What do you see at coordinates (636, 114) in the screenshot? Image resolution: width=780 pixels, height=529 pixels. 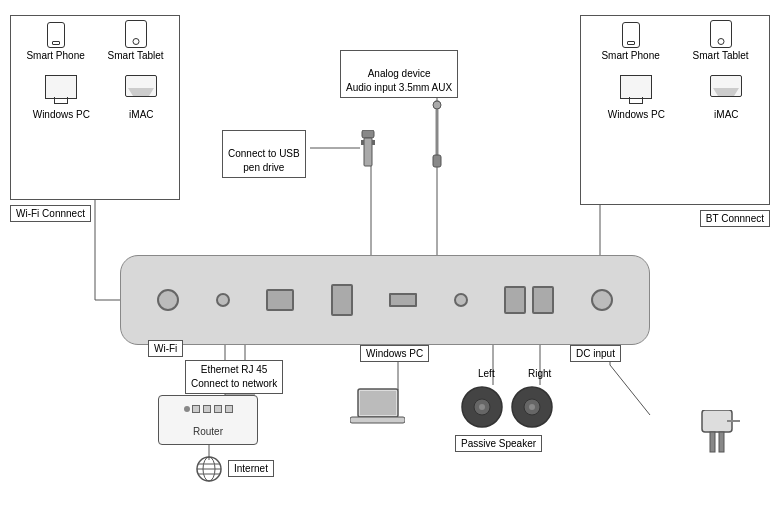 I see `bt-pc-label: Windows PC` at bounding box center [636, 114].